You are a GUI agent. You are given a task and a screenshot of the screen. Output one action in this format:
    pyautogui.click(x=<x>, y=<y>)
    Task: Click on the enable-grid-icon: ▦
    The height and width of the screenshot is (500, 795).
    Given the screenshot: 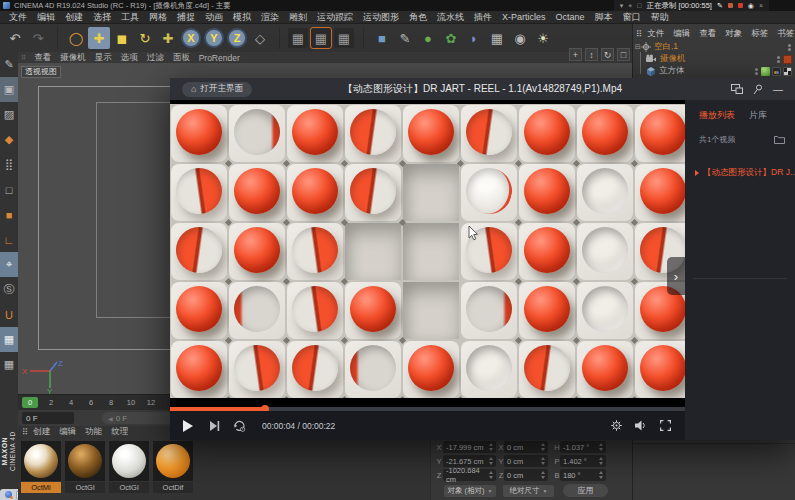 What is the action you would take?
    pyautogui.click(x=9, y=340)
    